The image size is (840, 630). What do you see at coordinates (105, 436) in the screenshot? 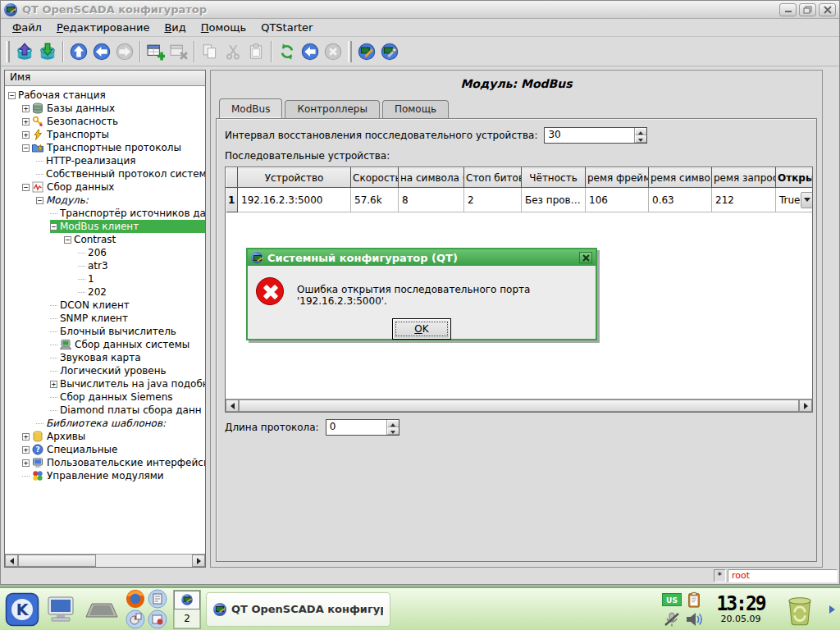
I see `tree-item: Архивы` at bounding box center [105, 436].